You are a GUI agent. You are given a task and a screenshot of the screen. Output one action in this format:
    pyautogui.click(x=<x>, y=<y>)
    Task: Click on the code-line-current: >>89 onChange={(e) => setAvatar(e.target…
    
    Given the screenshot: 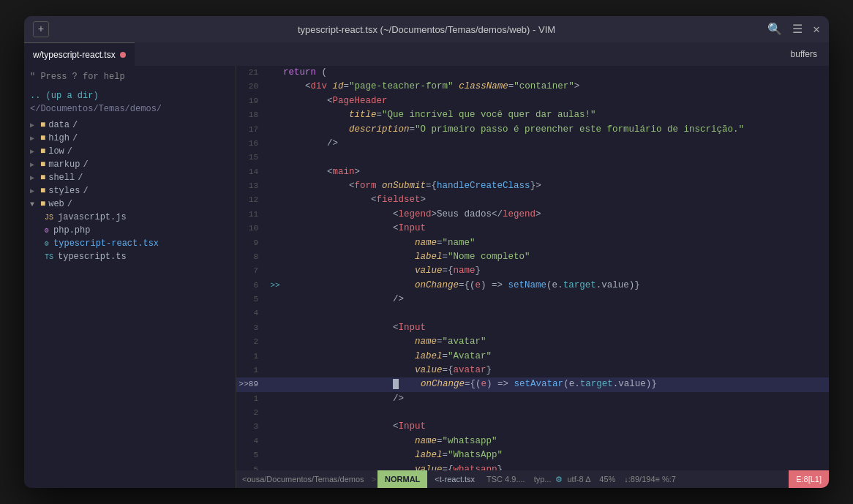 What is the action you would take?
    pyautogui.click(x=533, y=385)
    